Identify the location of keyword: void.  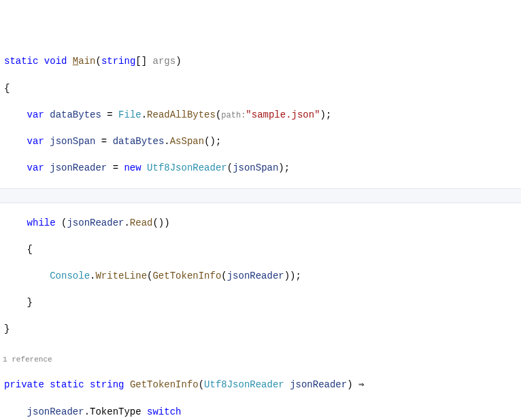
(56, 61).